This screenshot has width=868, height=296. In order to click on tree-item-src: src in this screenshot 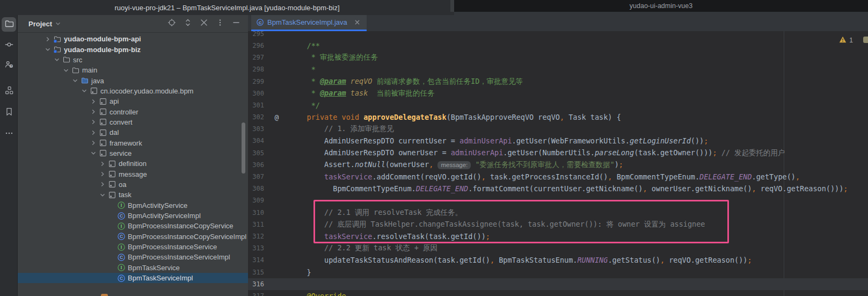, I will do `click(133, 60)`.